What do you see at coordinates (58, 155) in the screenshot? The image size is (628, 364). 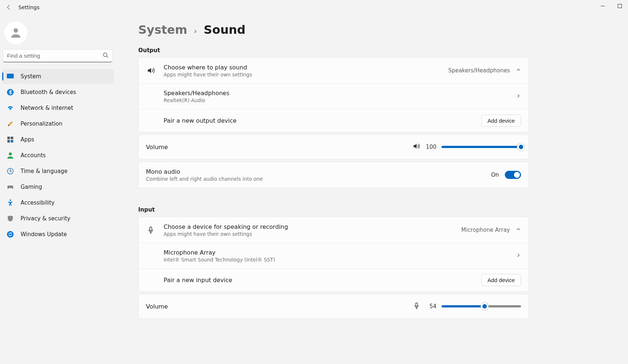 I see `nav: System Bluetooth & devices Network & int…` at bounding box center [58, 155].